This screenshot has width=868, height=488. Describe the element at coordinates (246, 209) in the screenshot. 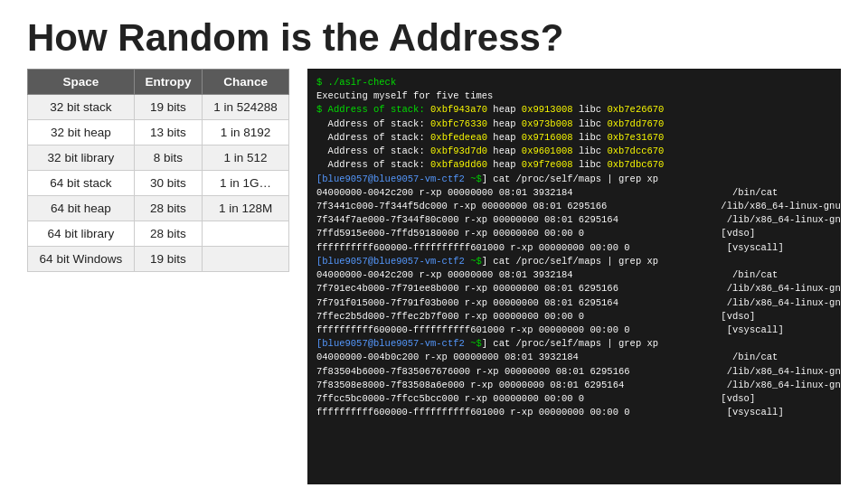

I see `table-cell-4-2: 1 in 128M` at that location.